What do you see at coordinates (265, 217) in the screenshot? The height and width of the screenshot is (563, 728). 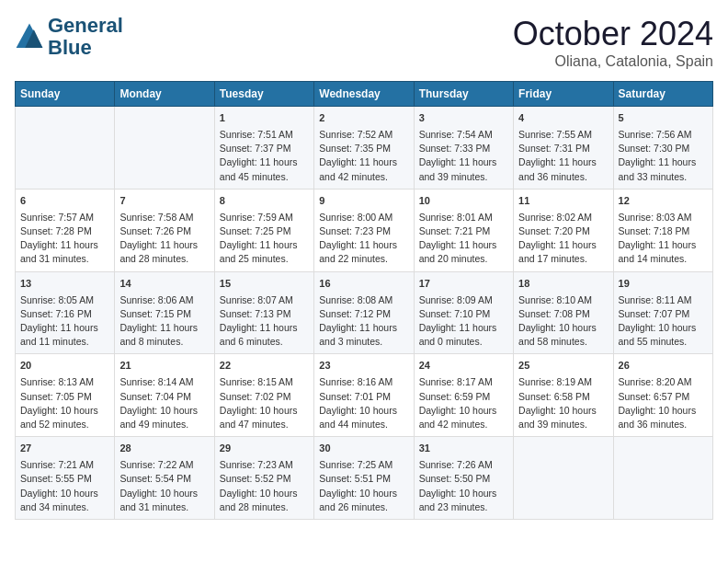 I see `day-info-line: Sunrise: 7:59 AM` at bounding box center [265, 217].